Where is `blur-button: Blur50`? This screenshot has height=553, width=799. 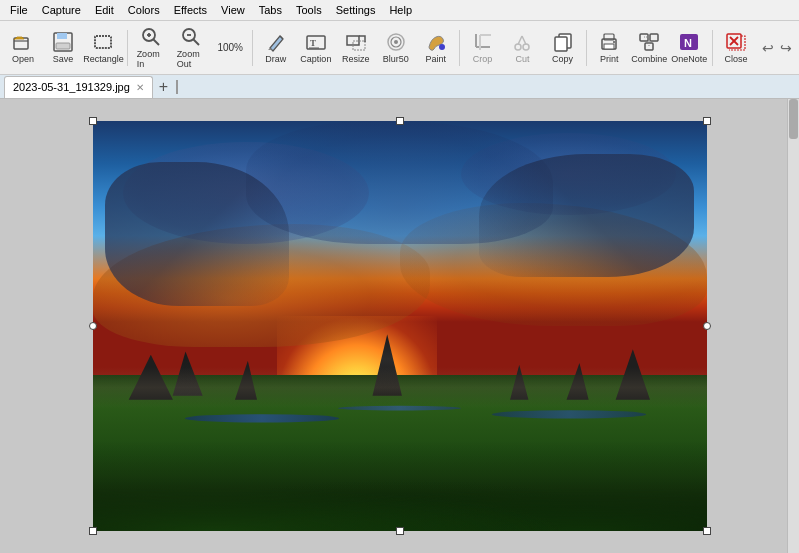 blur-button: Blur50 is located at coordinates (396, 48).